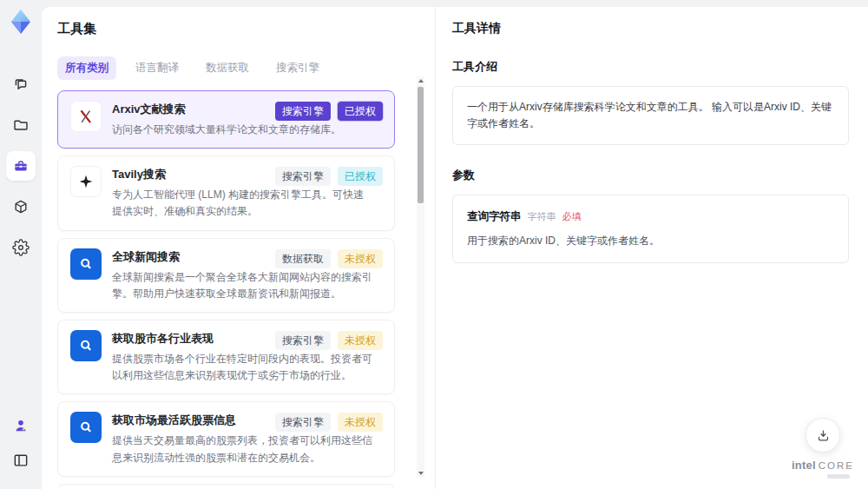 This screenshot has height=489, width=868. Describe the element at coordinates (420, 81) in the screenshot. I see `scroll-up-arrow` at that location.